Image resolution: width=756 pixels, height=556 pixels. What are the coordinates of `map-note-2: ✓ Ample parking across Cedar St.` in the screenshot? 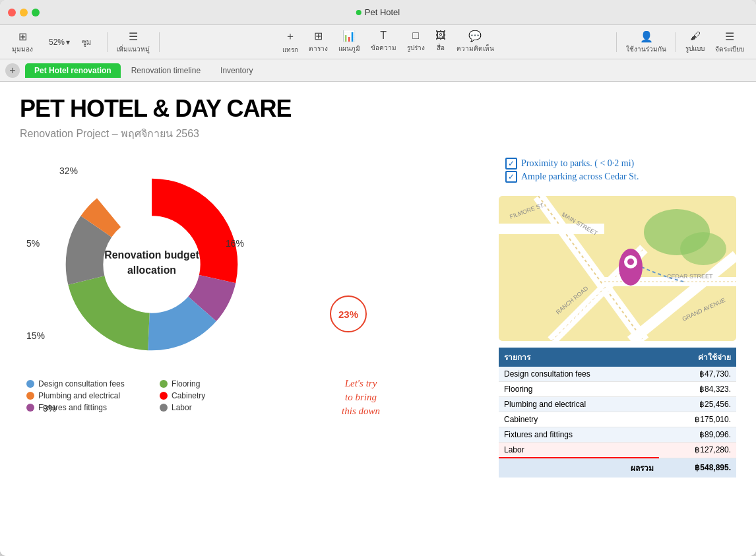 It's located at (617, 177).